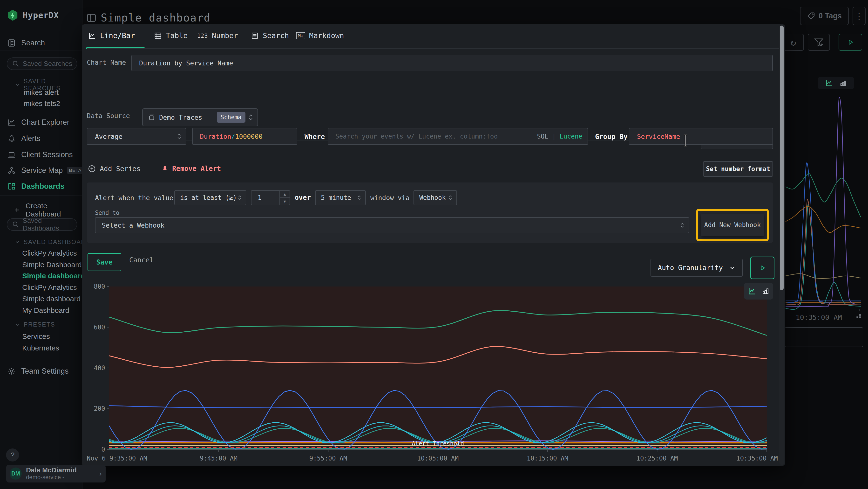  Describe the element at coordinates (104, 262) in the screenshot. I see `save-button: Save` at that location.